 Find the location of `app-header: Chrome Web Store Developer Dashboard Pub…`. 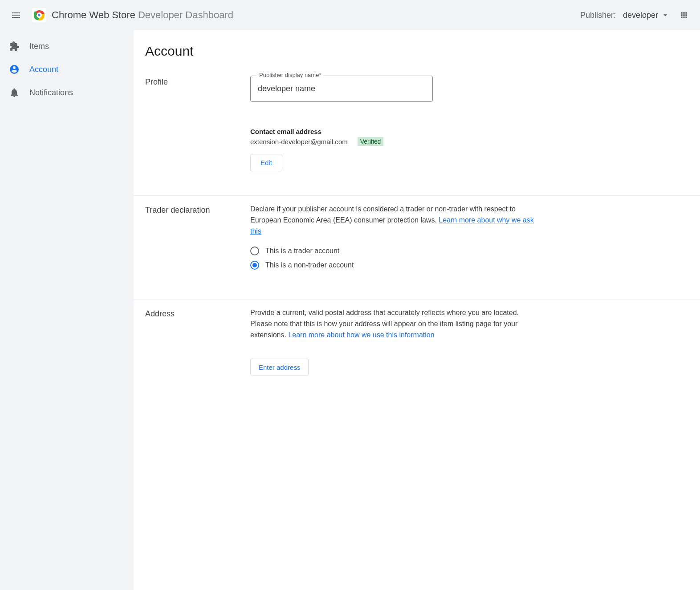

app-header: Chrome Web Store Developer Dashboard Pub… is located at coordinates (350, 15).